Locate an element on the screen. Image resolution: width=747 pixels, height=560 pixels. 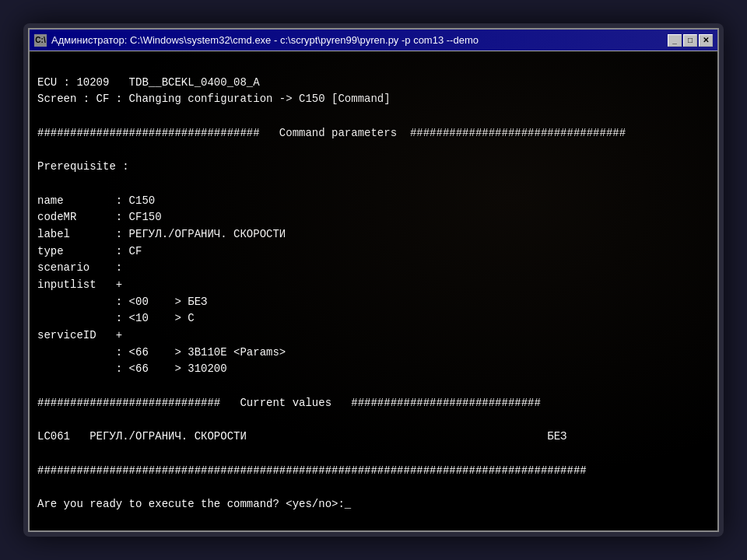
blank2 is located at coordinates (40, 149).